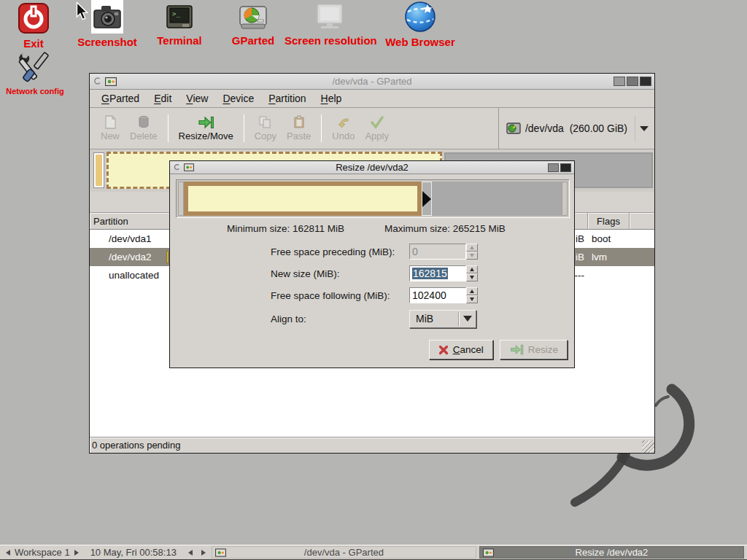 This screenshot has width=747, height=560. I want to click on dialog-shade-button, so click(553, 168).